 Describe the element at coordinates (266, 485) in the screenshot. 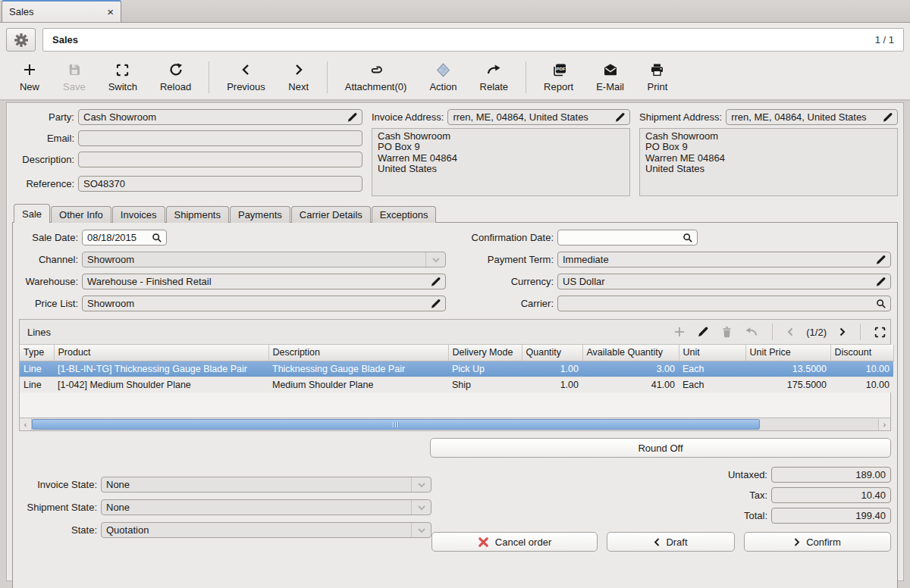

I see `invoice-state-select: None` at that location.